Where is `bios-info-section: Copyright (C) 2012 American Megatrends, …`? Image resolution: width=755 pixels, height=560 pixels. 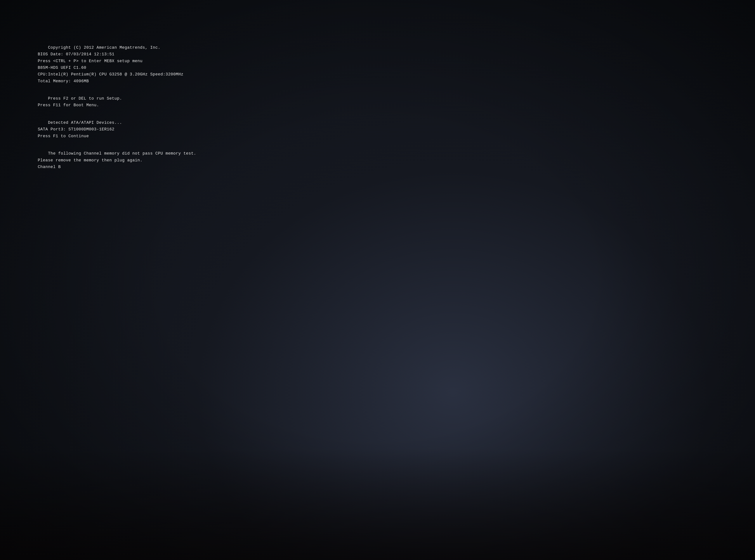
bios-info-section: Copyright (C) 2012 American Megatrends, … is located at coordinates (110, 64).